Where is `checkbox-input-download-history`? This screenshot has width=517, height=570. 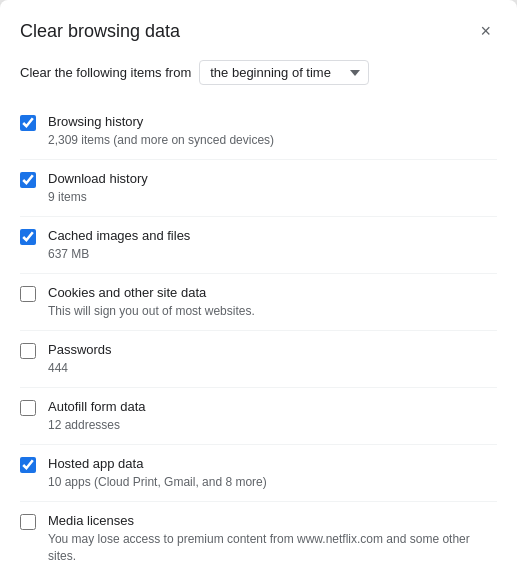
checkbox-input-download-history is located at coordinates (28, 180).